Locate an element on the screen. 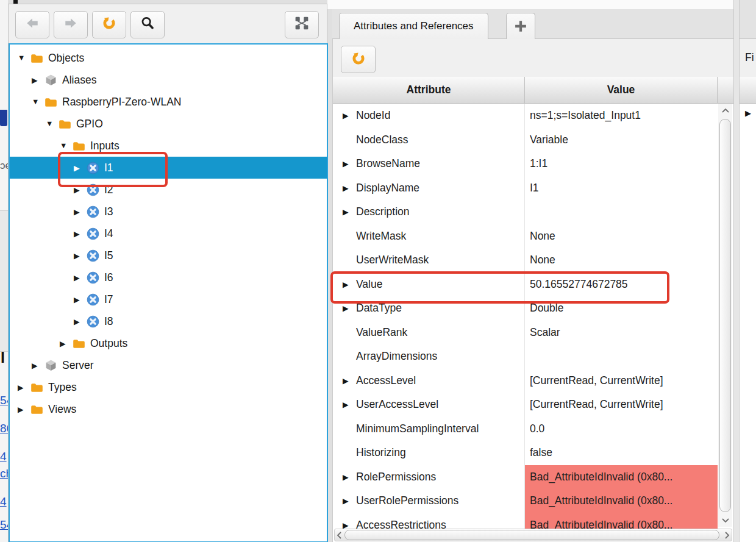  attribute-cell: ▶UserRolePermissions is located at coordinates (429, 501).